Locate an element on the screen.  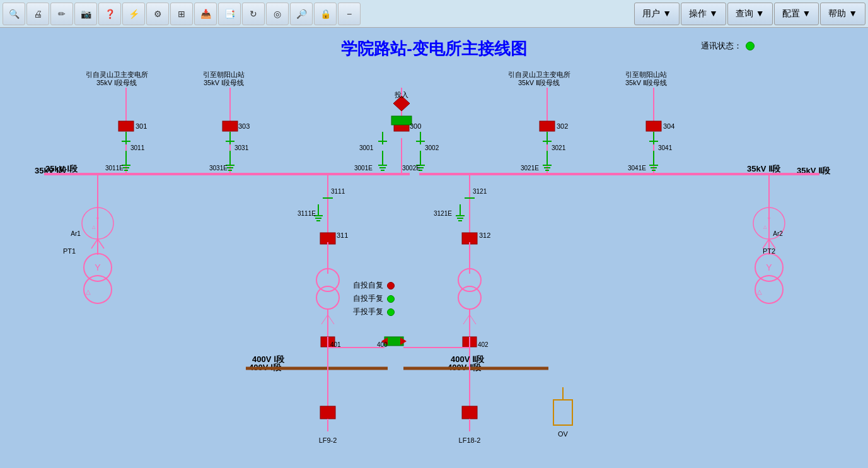
menu-query: 查询 ▼ is located at coordinates (750, 14).